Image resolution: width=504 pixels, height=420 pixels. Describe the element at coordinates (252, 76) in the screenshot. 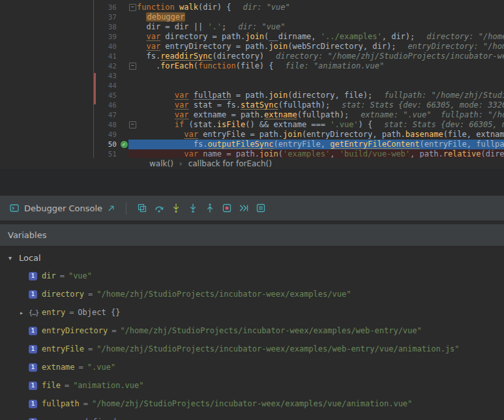

I see `code-line: 43` at that location.